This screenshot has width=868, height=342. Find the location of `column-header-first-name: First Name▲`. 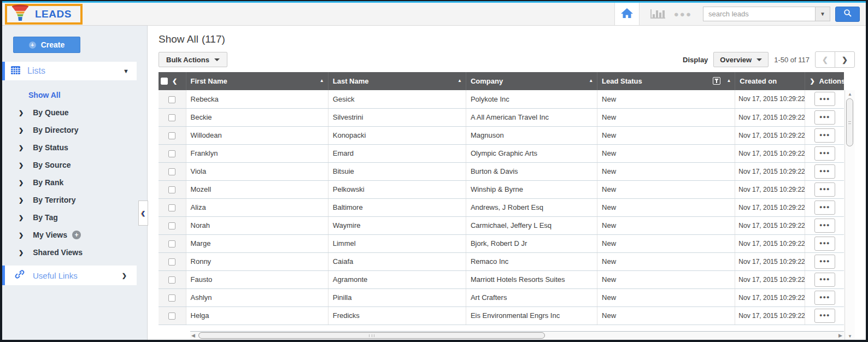

column-header-first-name: First Name▲ is located at coordinates (257, 81).